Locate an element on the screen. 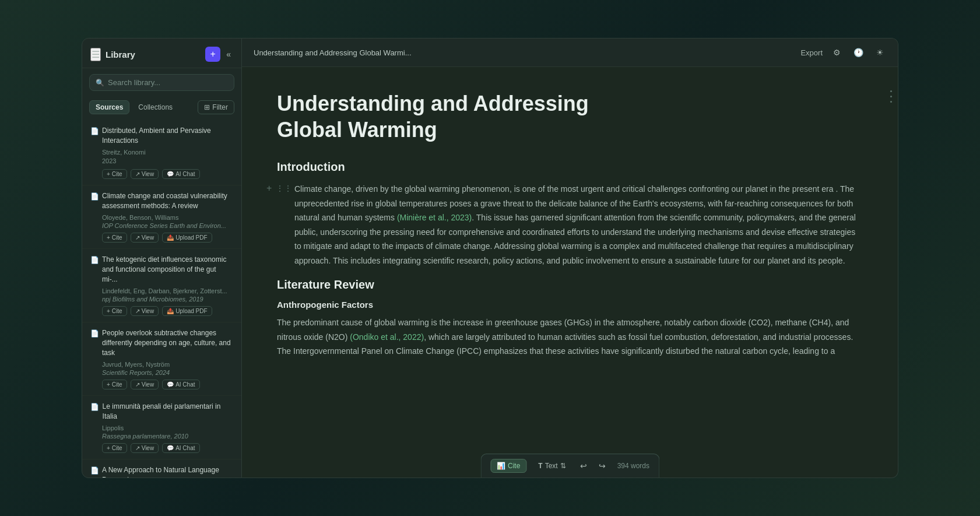 The width and height of the screenshot is (980, 516). clock-icon-button: 🕐 is located at coordinates (858, 52).